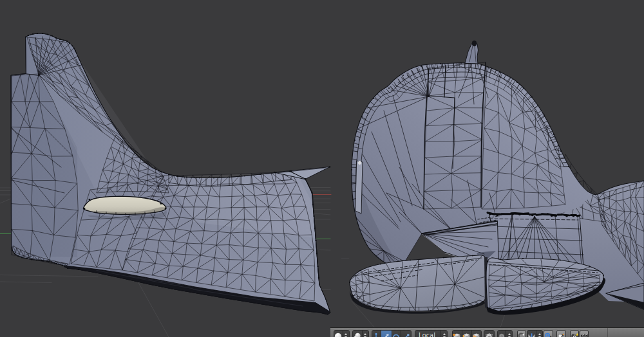  What do you see at coordinates (522, 334) in the screenshot?
I see `snap-toggle-button-seg` at bounding box center [522, 334].